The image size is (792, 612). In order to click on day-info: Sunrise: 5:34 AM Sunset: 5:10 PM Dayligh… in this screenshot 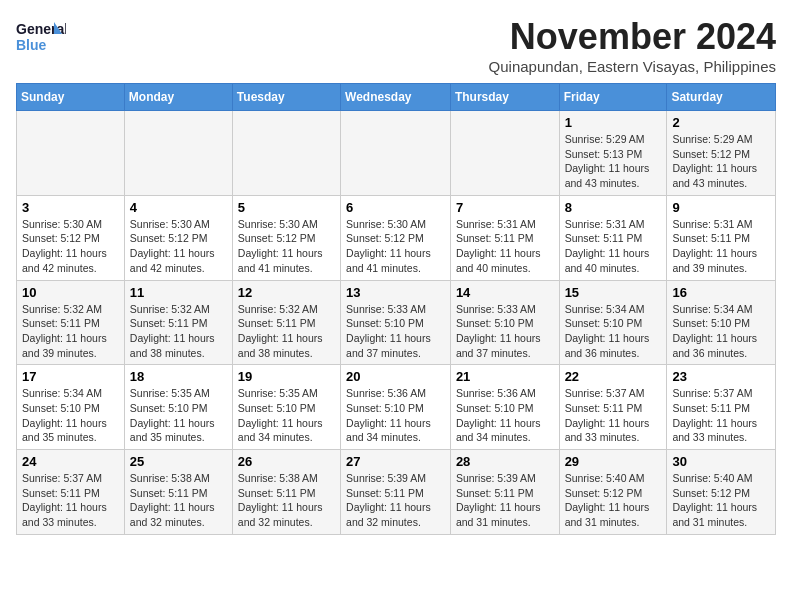, I will do `click(614, 332)`.